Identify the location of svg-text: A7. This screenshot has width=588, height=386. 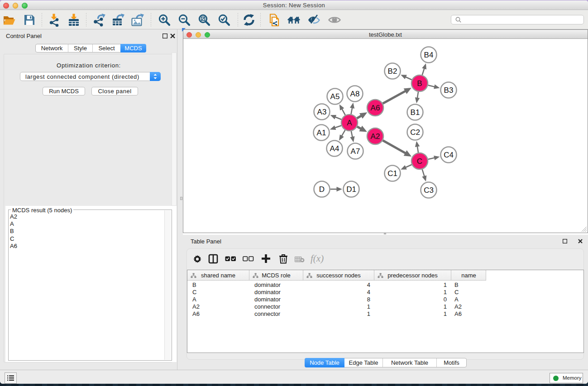
(356, 151).